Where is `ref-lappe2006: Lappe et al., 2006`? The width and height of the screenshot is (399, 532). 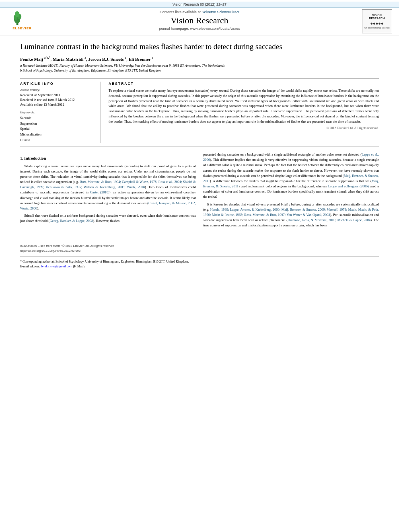 ref-lappe2006: Lappe et al., 2006 is located at coordinates (291, 157).